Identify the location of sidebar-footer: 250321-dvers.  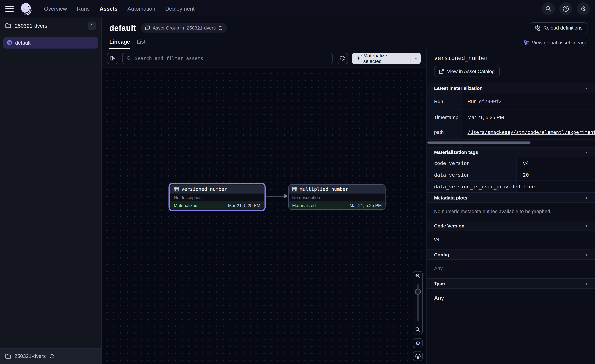
(51, 356).